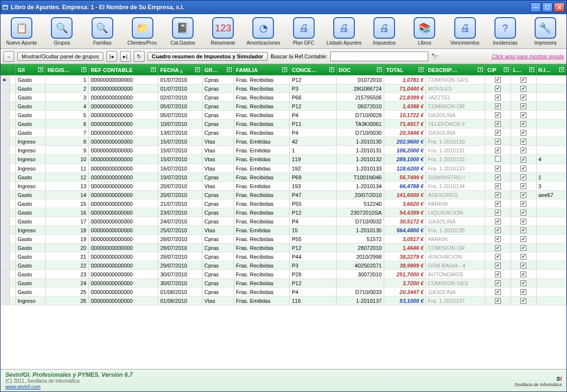  I want to click on table-row: Ingreso90000000000000015/07/2010VtasFras…, so click(284, 150).